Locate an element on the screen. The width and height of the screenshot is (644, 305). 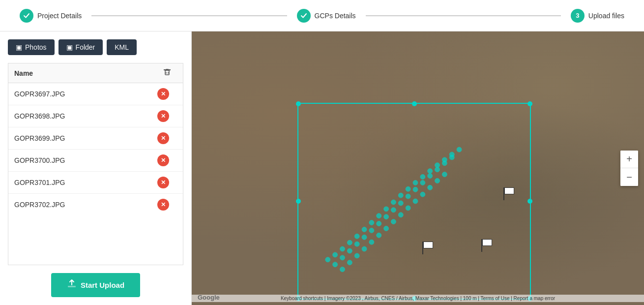
folder-button: ▣ Folder is located at coordinates (81, 47).